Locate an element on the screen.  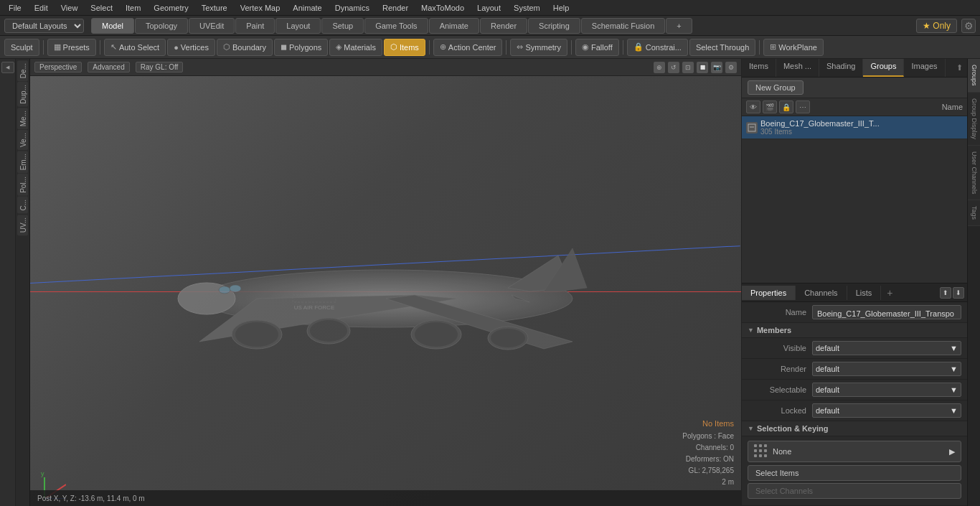
menu-geometry: Geometry is located at coordinates (171, 8).